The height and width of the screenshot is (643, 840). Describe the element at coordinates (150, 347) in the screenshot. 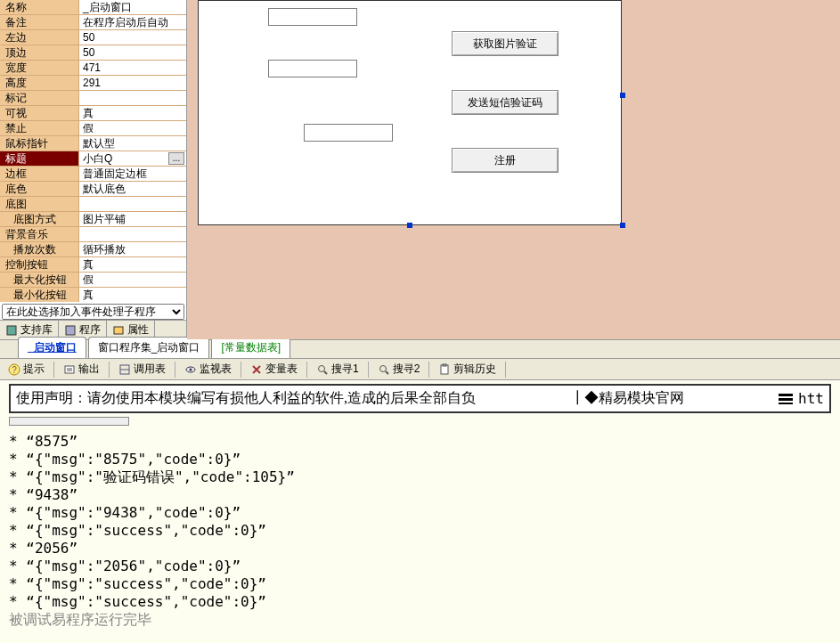

I see `tab-window-procset: 窗口程序集_启动窗口` at that location.